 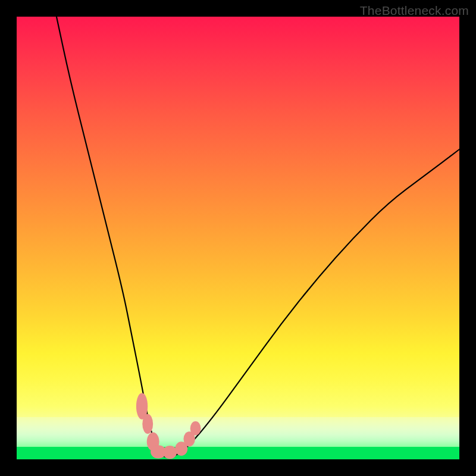 I want to click on curve-markers-group, so click(x=169, y=426).